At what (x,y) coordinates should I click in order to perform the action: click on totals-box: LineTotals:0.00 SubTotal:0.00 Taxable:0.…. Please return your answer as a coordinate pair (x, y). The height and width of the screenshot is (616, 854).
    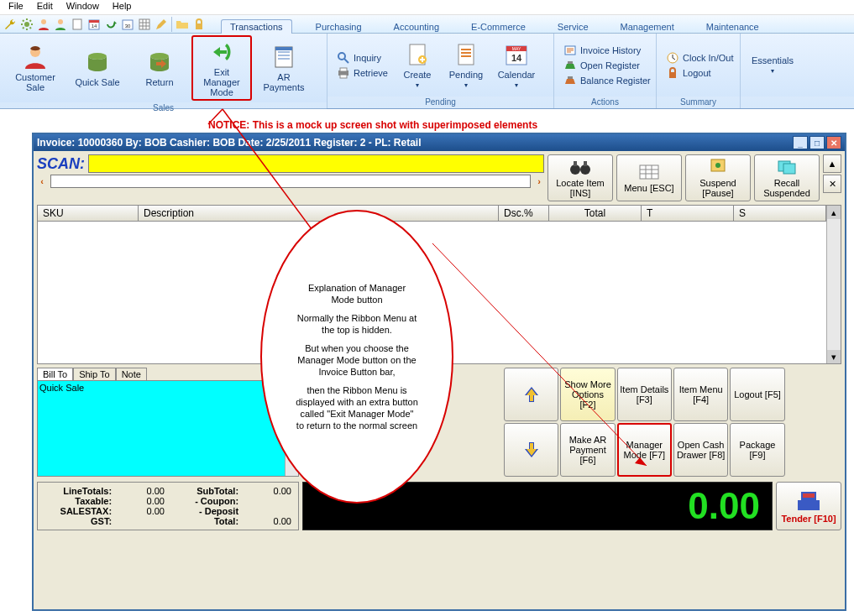
    Looking at the image, I should click on (168, 506).